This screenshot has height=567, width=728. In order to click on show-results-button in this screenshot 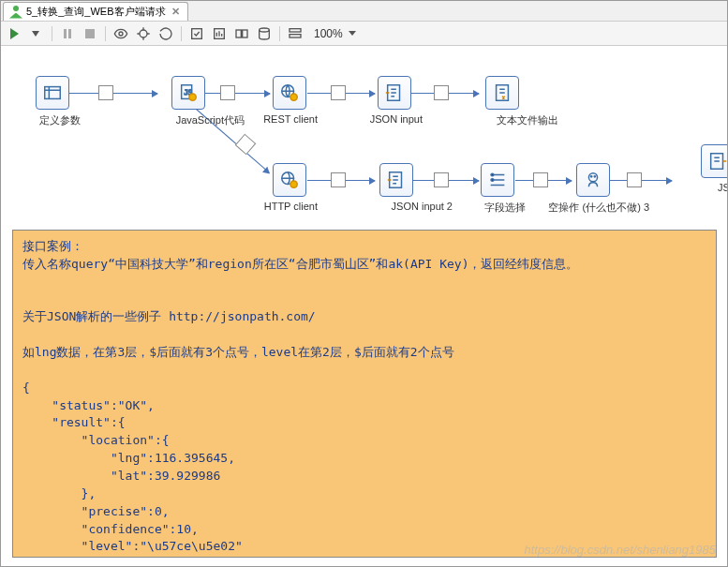, I will do `click(295, 34)`.